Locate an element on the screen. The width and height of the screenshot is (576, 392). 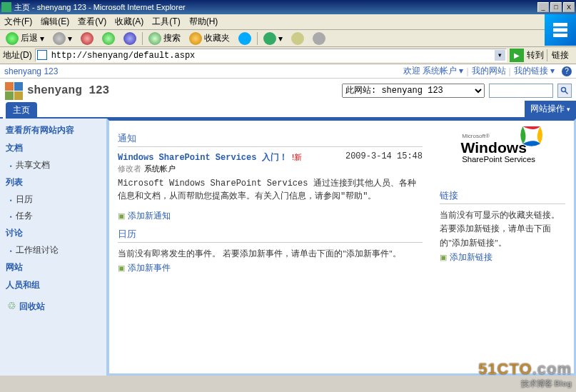
ie-logo-icon is located at coordinates (560, 30).